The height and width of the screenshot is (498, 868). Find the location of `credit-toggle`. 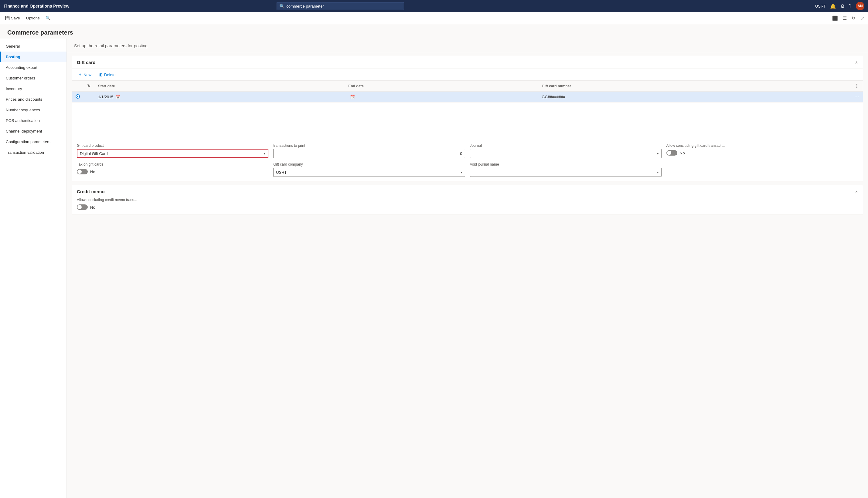

credit-toggle is located at coordinates (82, 207).